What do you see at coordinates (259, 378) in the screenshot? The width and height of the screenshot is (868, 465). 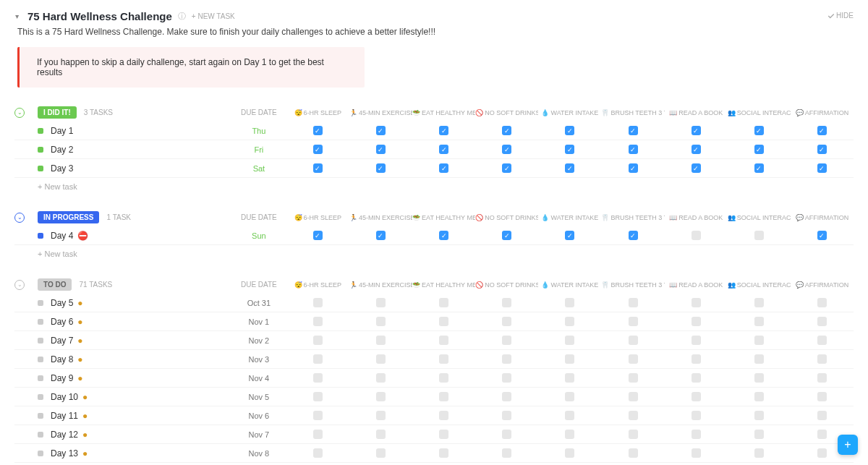 I see `due-date-cell: Nov 4` at bounding box center [259, 378].